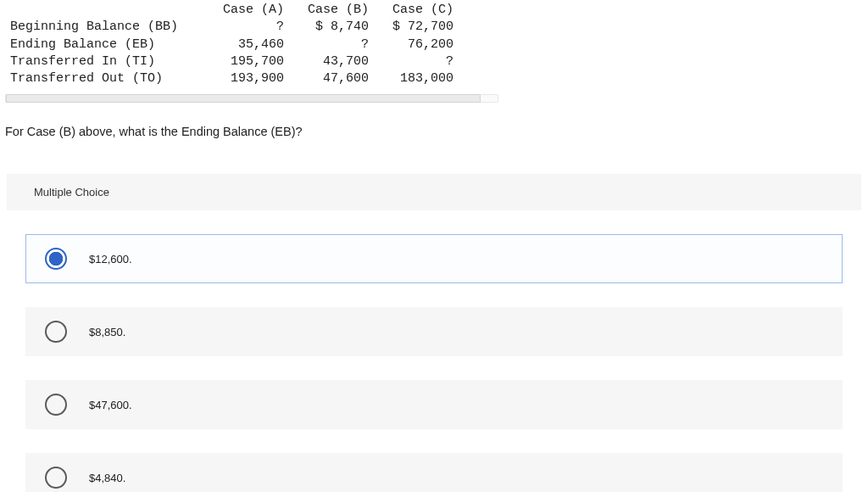  I want to click on row-label: Transferred In (TI), so click(100, 62).